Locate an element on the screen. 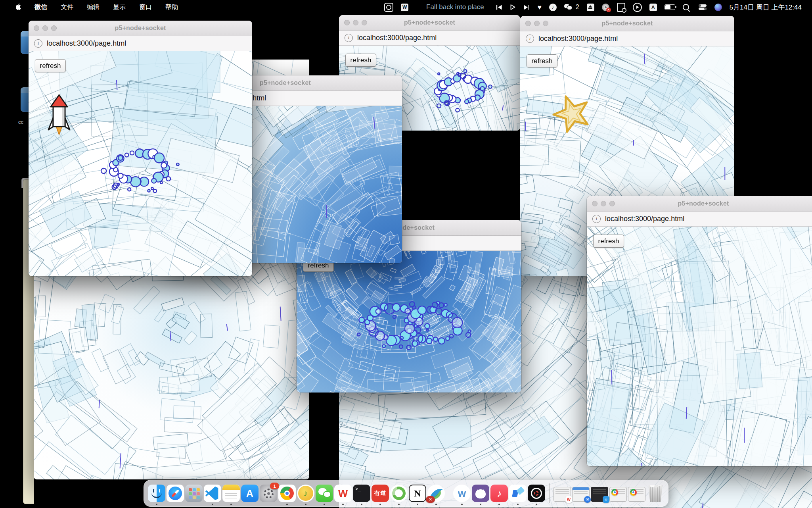  dock-recorder-icon is located at coordinates (536, 493).